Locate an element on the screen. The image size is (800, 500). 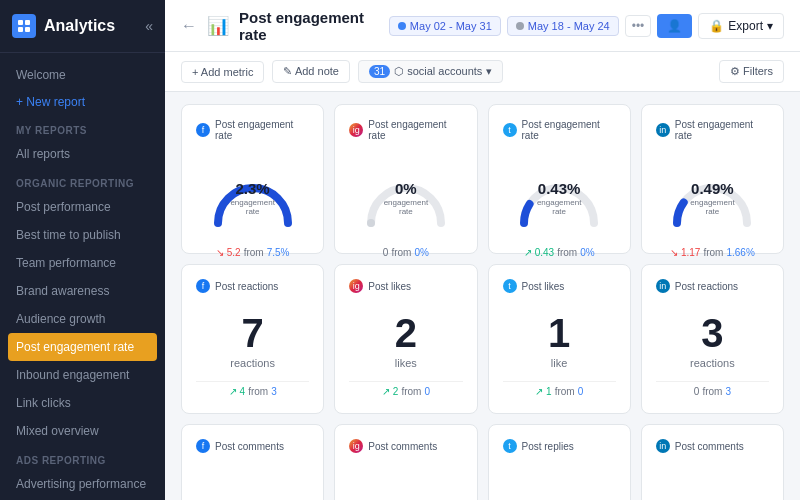
gauge-percent-li: 0.49% is located at coordinates (712, 188).